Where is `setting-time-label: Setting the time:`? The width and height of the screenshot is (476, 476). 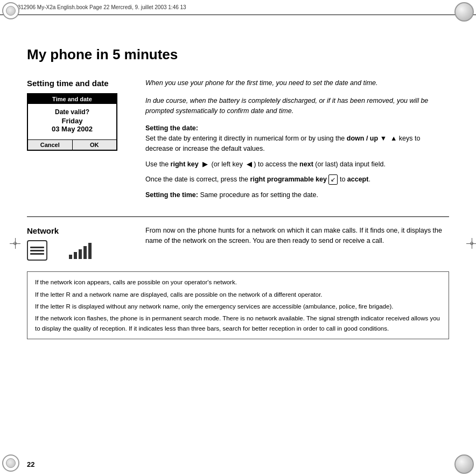 setting-time-label: Setting the time: is located at coordinates (172, 195).